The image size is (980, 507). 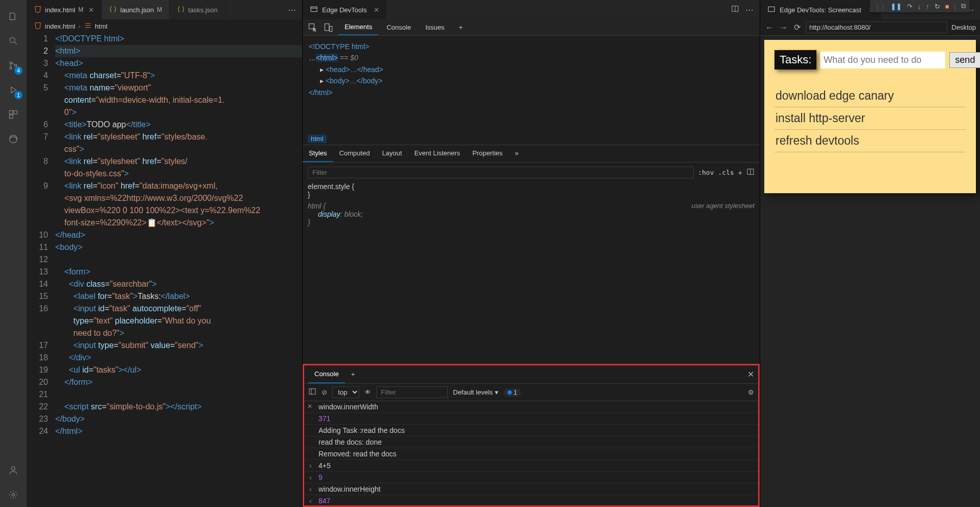 What do you see at coordinates (488, 153) in the screenshot?
I see `tab-properties: Properties` at bounding box center [488, 153].